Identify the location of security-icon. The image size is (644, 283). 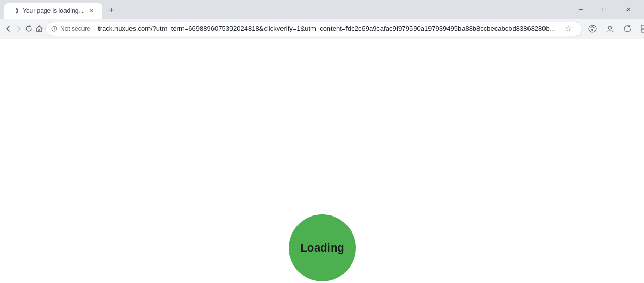
(54, 29).